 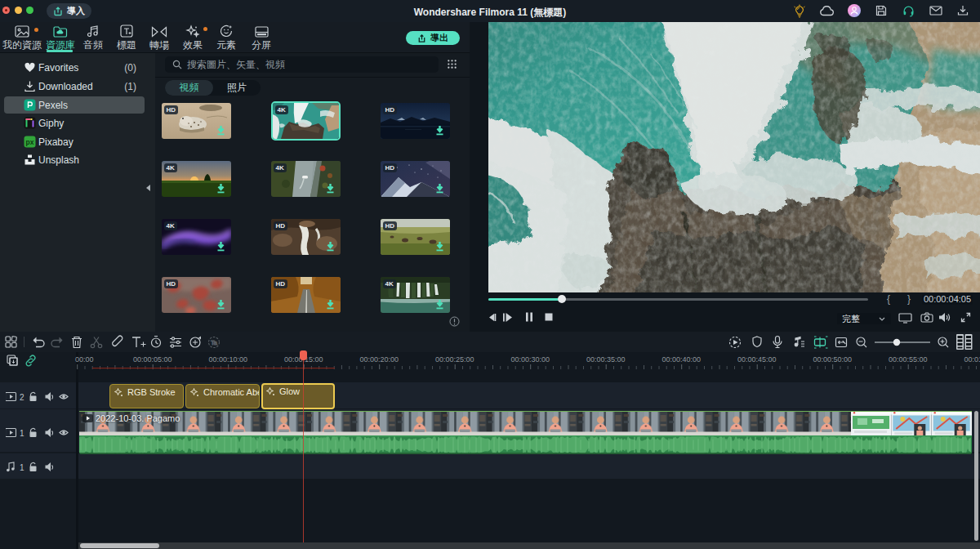 I want to click on svg-text: 2, so click(x=22, y=397).